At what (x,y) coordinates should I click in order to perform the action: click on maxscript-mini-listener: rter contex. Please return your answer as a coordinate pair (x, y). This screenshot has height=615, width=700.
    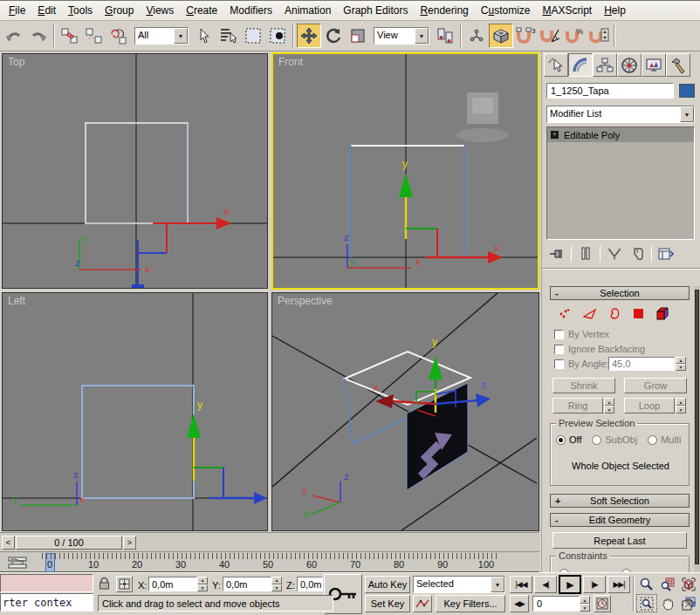
    Looking at the image, I should click on (47, 602).